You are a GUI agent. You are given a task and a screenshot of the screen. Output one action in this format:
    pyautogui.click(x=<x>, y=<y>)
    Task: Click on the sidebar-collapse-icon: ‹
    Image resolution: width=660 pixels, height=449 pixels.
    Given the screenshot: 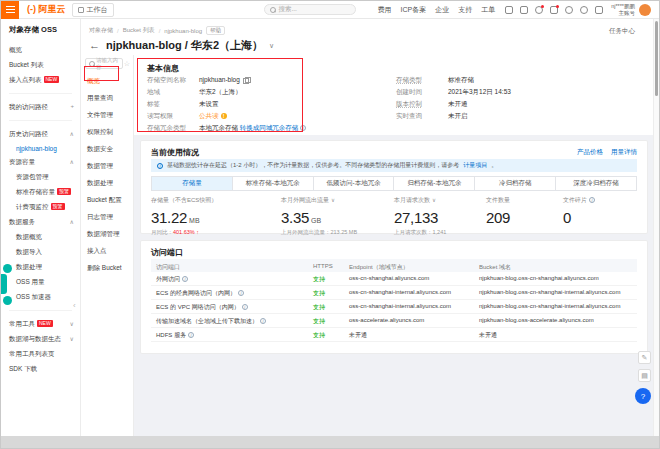 What is the action you would take?
    pyautogui.click(x=74, y=306)
    